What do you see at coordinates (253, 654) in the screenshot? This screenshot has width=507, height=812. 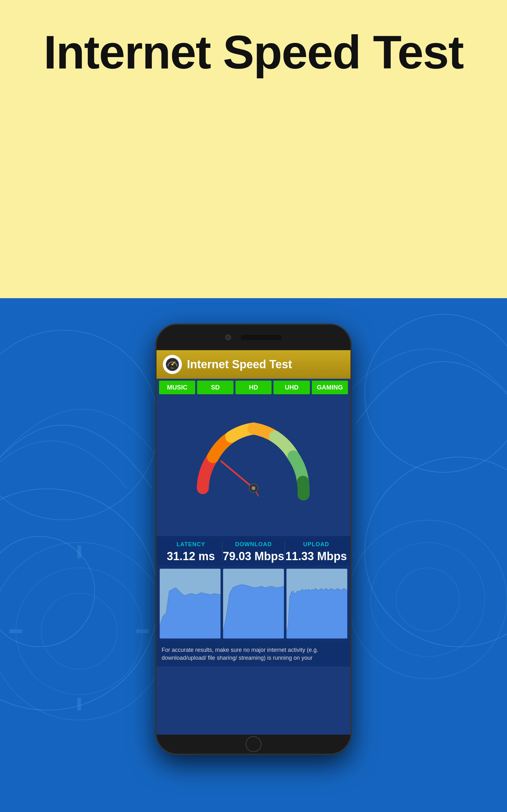 I see `footer-text: For accurate results, make sure no major…` at bounding box center [253, 654].